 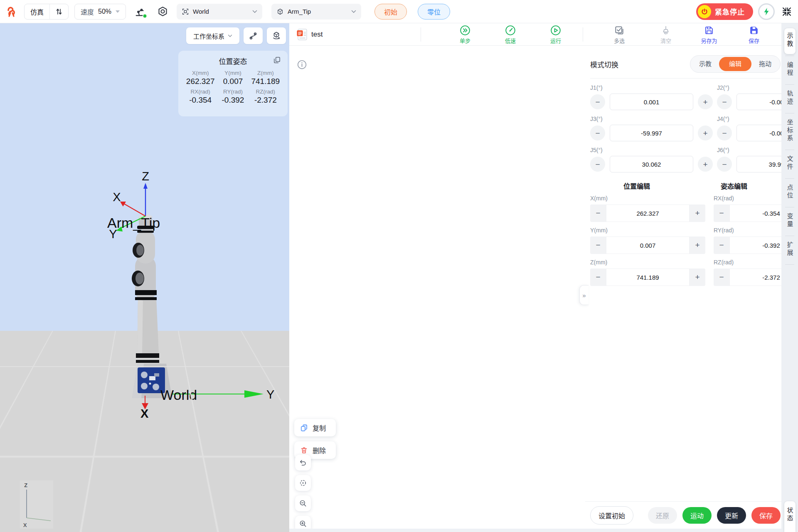 What do you see at coordinates (302, 65) in the screenshot?
I see `info-button` at bounding box center [302, 65].